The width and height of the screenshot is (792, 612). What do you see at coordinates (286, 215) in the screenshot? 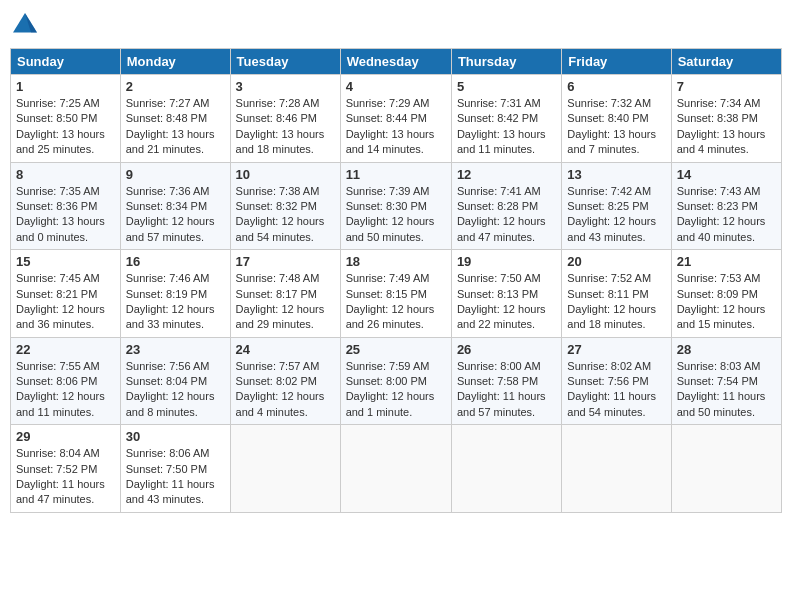
I see `day-info: Sunrise: 7:38 AMSunset: 8:32 PMDaylight:…` at bounding box center [286, 215].